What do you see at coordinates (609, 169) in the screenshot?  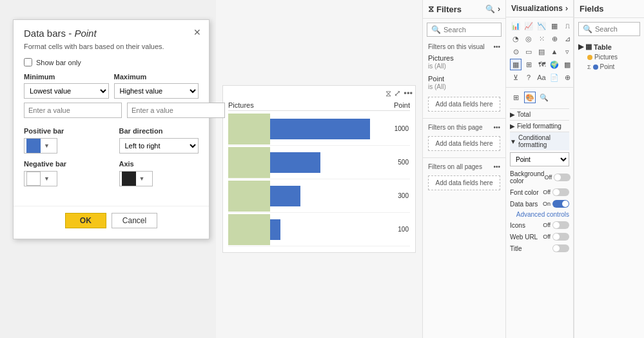 I see `fields-panel: Fields 🔍 ▶ ▦ Table Pictures Σ Point` at bounding box center [609, 169].